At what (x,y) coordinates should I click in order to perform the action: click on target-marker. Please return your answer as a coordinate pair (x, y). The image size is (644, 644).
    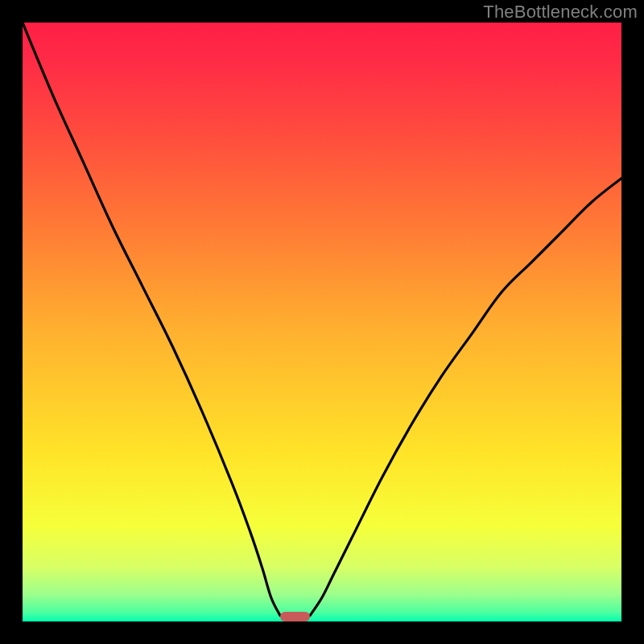
    Looking at the image, I should click on (295, 617).